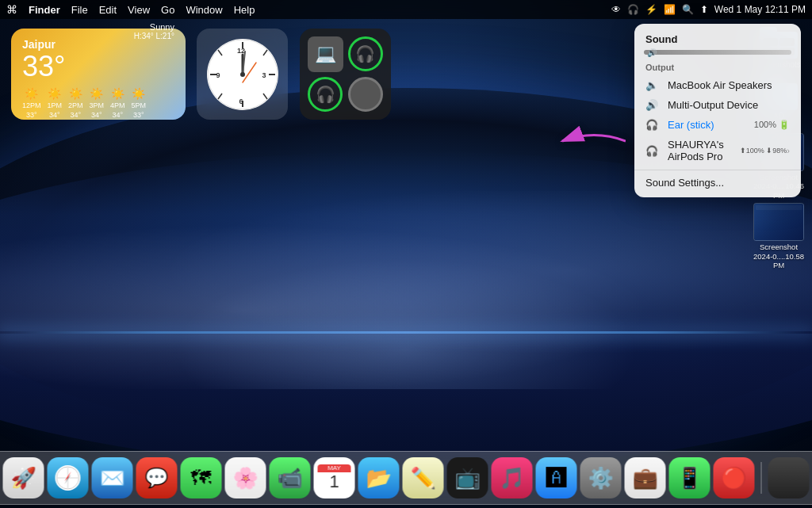 Image resolution: width=812 pixels, height=508 pixels. Describe the element at coordinates (718, 151) in the screenshot. I see `sound-item-airpods: 🎧 SHAURYA's AirPods Pro ⬆100% ⬇98% ›` at that location.